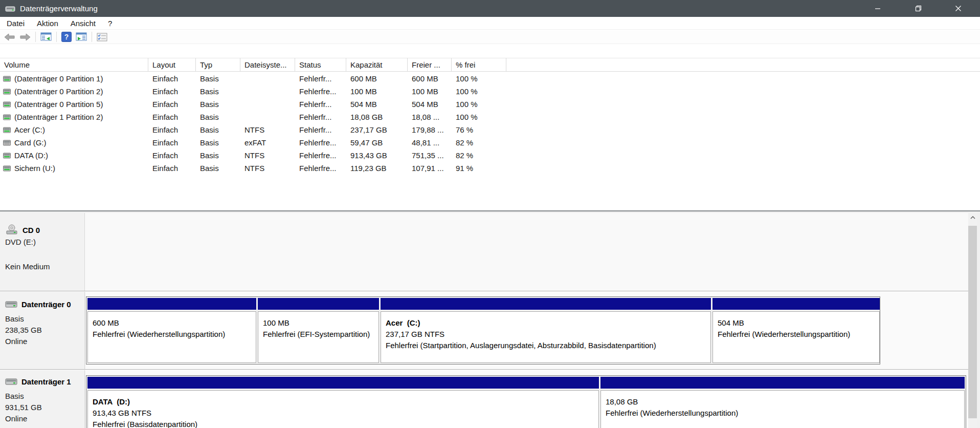 This screenshot has width=980, height=428. Describe the element at coordinates (490, 117) in the screenshot. I see `table-row: (Datenträger 1 Partition 2) Einfach Basi…` at that location.